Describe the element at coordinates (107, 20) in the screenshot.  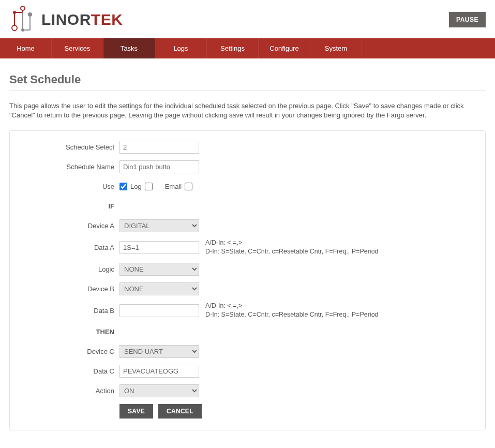
I see `brand-suffix: TEK` at that location.